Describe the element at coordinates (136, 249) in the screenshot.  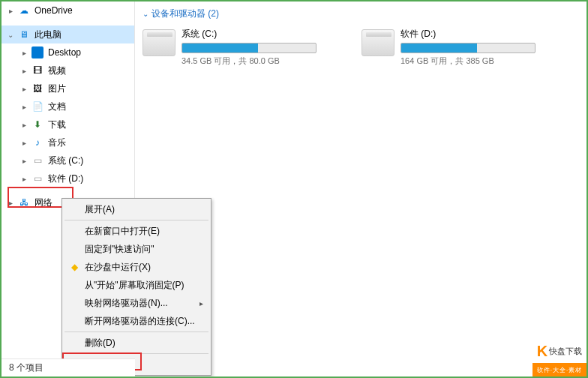
I see `menu-item-pin-quick-access: 固定到"快速访问"` at that location.